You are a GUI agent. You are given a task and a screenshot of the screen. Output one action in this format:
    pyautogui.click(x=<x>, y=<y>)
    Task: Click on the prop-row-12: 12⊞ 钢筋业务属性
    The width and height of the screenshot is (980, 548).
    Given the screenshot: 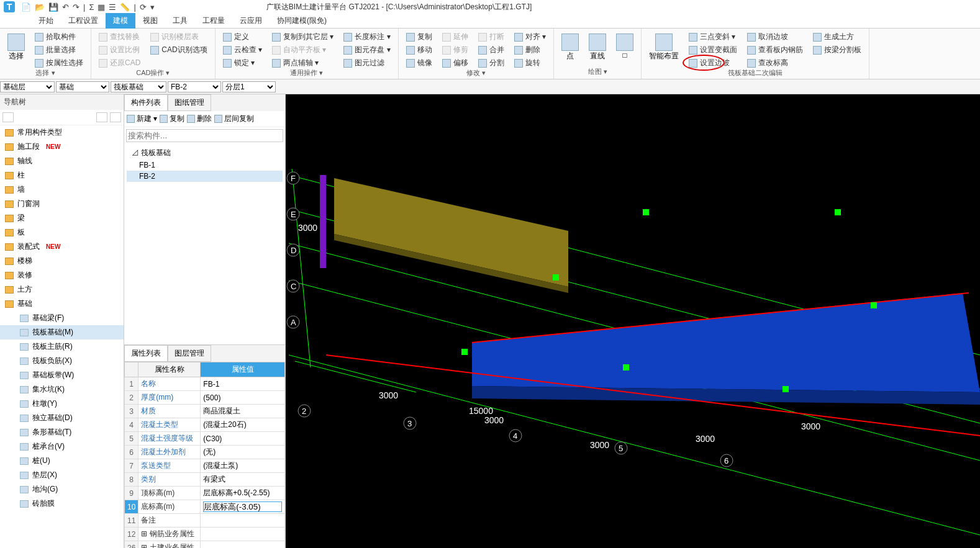 What is the action you would take?
    pyautogui.click(x=205, y=534)
    